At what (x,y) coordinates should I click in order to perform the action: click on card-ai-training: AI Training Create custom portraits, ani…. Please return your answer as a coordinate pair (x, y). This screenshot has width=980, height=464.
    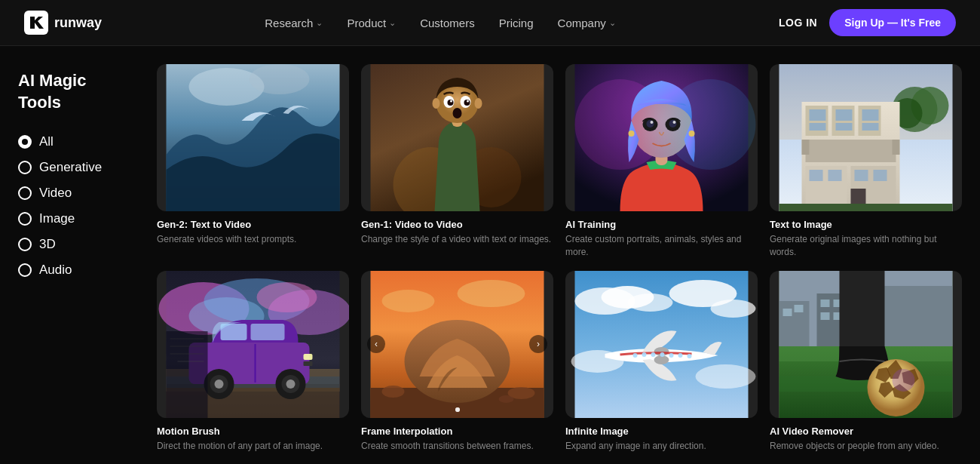
    Looking at the image, I should click on (662, 161).